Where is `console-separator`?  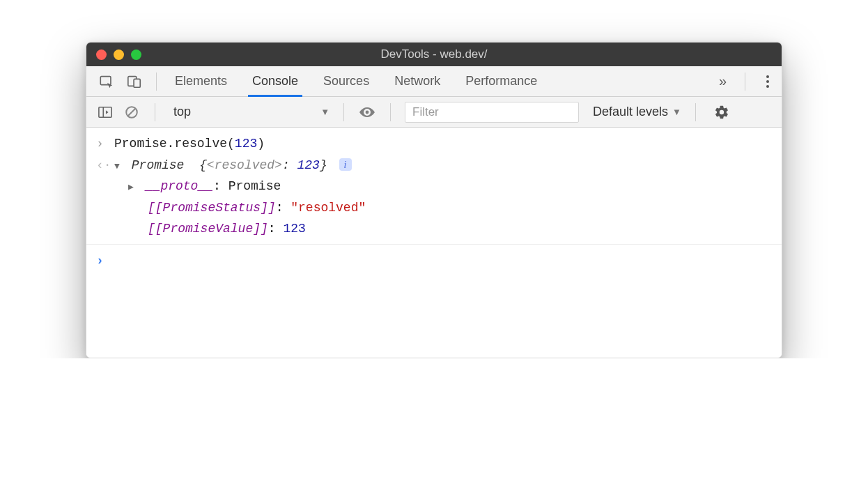 console-separator is located at coordinates (434, 244).